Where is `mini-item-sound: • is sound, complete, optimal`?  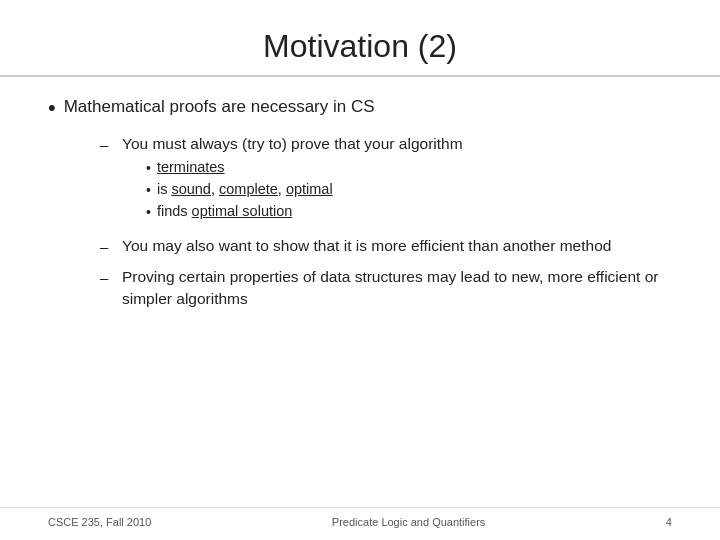
mini-item-sound: • is sound, complete, optimal is located at coordinates (304, 190).